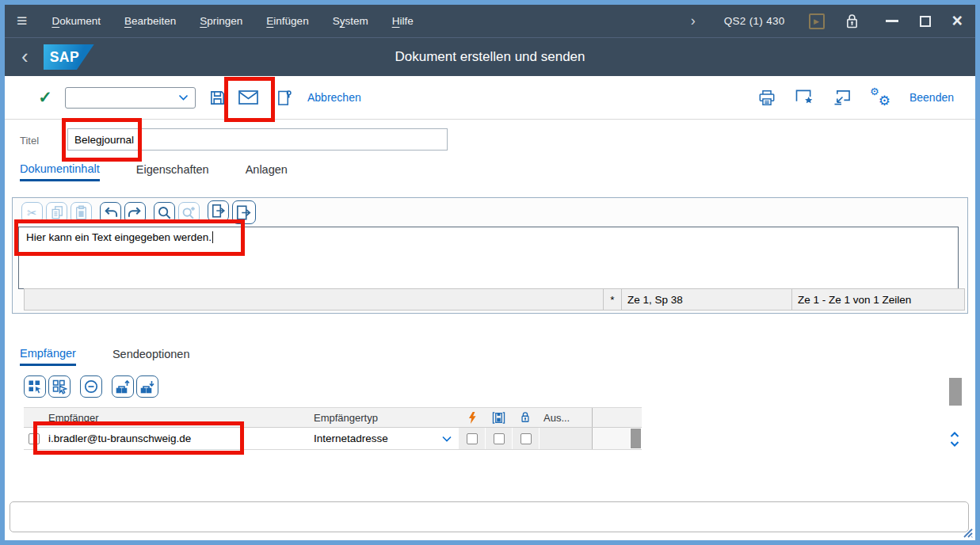 This screenshot has width=980, height=545. What do you see at coordinates (287, 21) in the screenshot?
I see `menu-item-einfuegen: Einfügen` at bounding box center [287, 21].